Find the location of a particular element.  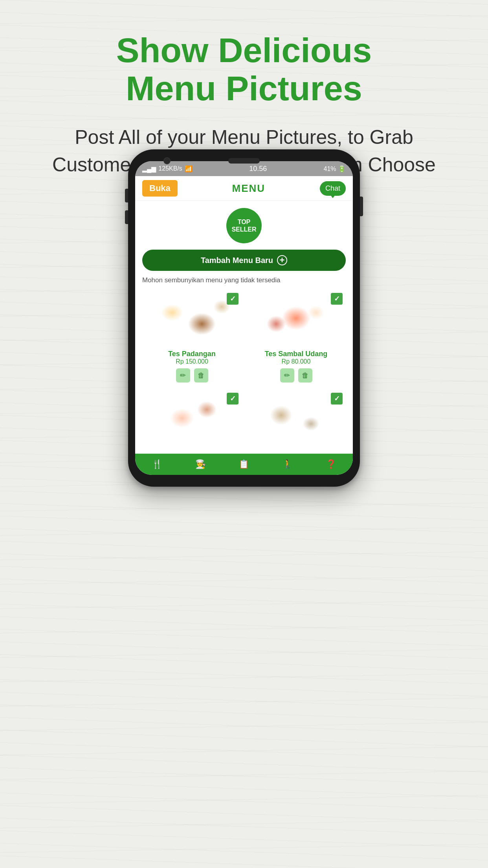

status-time: 10.56 is located at coordinates (258, 169).